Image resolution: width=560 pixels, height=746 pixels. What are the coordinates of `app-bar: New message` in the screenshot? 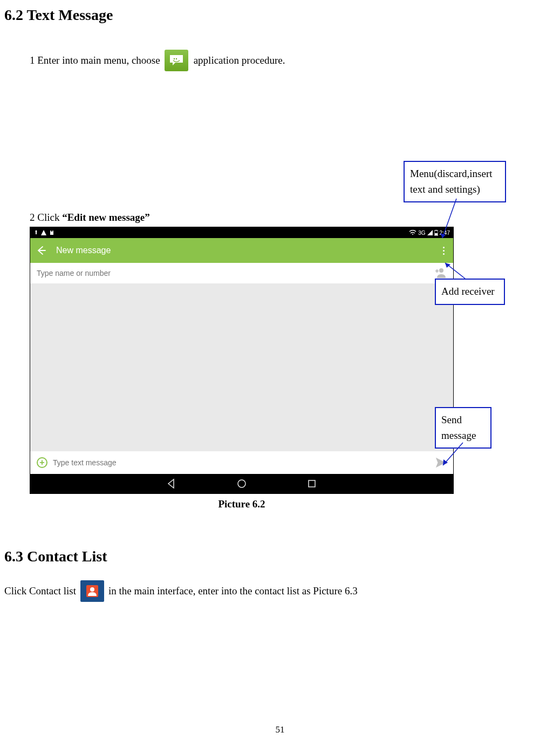 It's located at (242, 250).